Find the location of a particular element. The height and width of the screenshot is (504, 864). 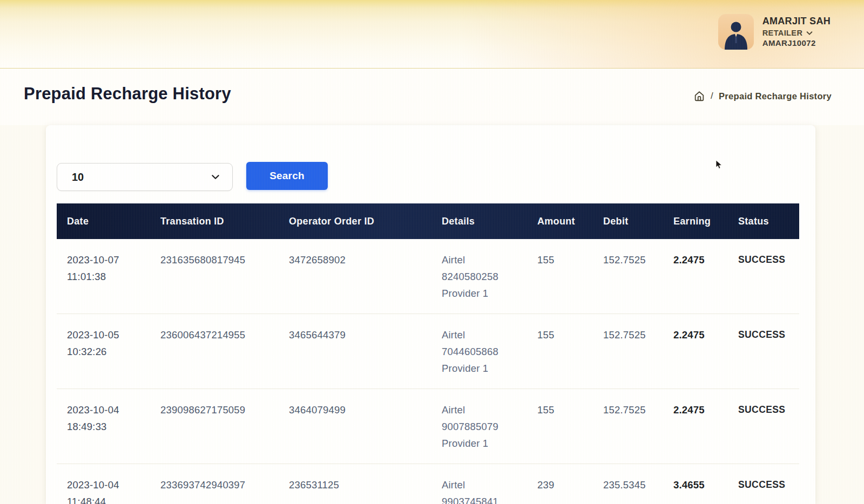

time-value: 11:48:44 is located at coordinates (107, 499).